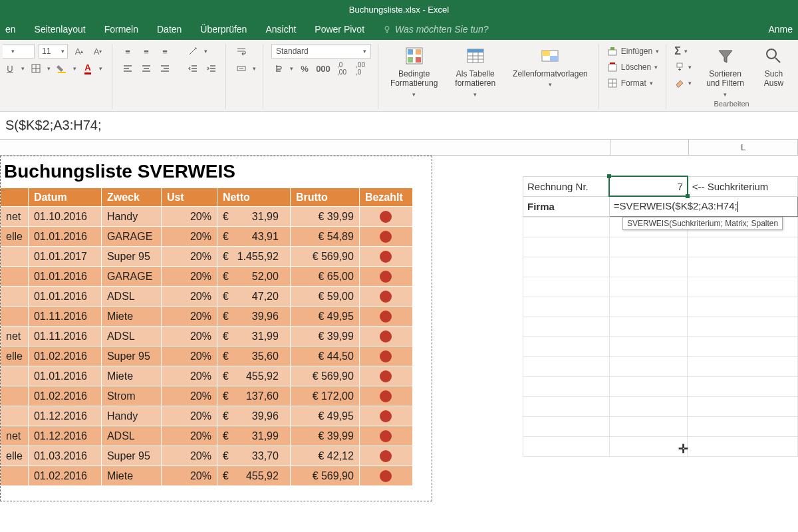  What do you see at coordinates (79, 51) in the screenshot?
I see `increase-font-icon: A▴` at bounding box center [79, 51].